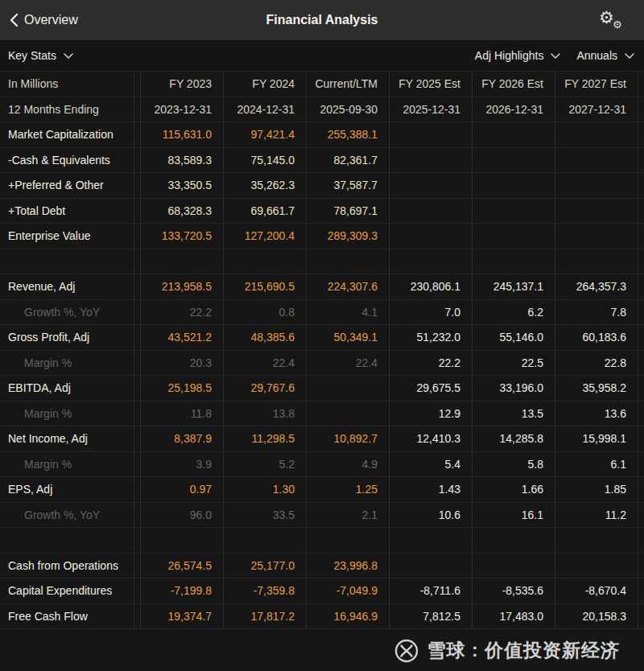  What do you see at coordinates (597, 338) in the screenshot?
I see `value-cell: 60,183.6` at bounding box center [597, 338].